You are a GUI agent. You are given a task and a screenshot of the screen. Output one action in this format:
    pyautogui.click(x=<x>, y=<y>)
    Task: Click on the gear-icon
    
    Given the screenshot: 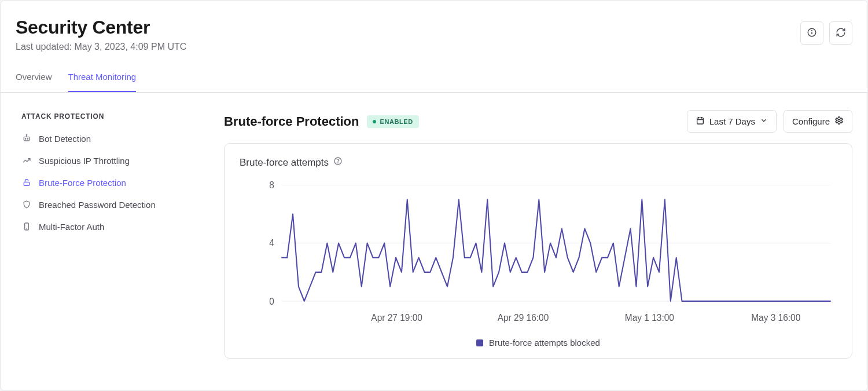 What is the action you would take?
    pyautogui.click(x=839, y=122)
    